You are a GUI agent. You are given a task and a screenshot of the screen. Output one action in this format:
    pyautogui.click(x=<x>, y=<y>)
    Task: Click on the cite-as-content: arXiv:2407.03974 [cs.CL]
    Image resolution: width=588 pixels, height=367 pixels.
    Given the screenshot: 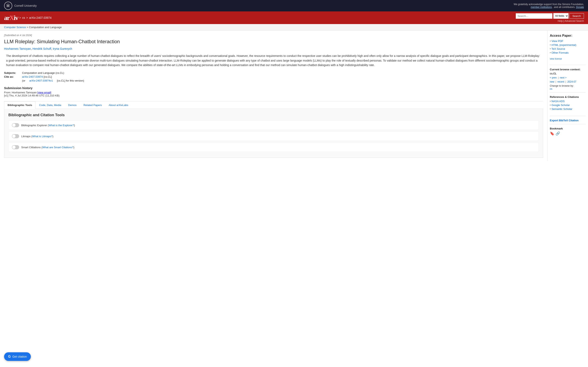 What is the action you would take?
    pyautogui.click(x=37, y=77)
    